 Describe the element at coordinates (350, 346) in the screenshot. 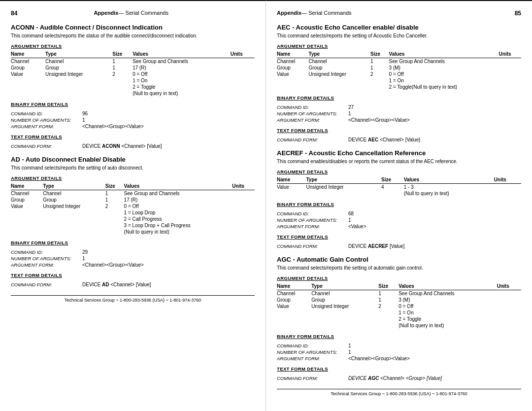

I see `cmd-id-value: 1` at that location.